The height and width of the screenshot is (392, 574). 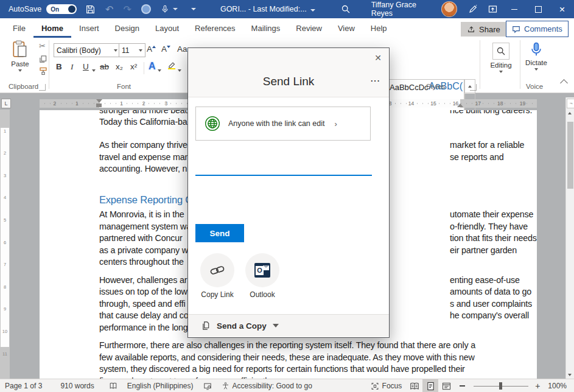 I want to click on paste-button: Paste, so click(x=20, y=56).